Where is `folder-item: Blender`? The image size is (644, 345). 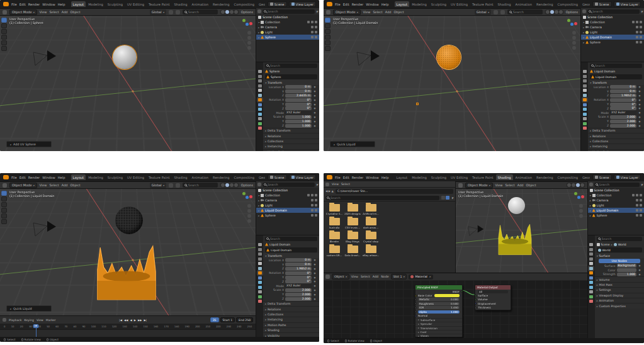 folder-item: Blender is located at coordinates (334, 237).